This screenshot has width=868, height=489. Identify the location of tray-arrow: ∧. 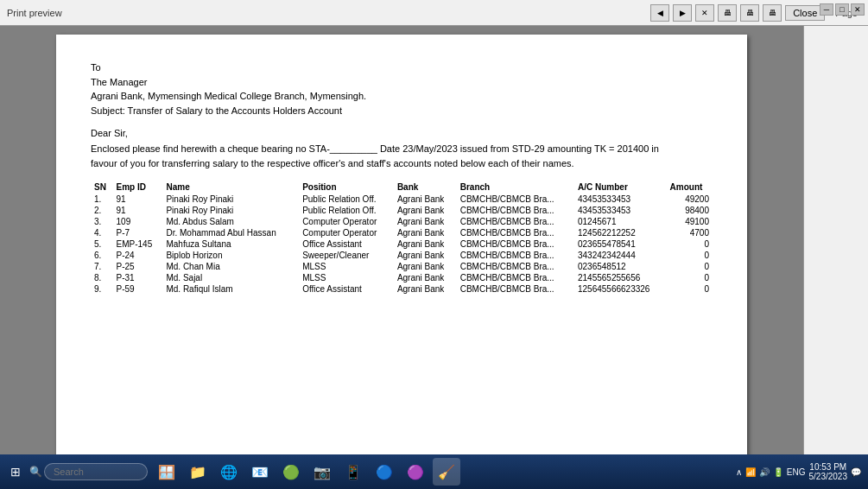
(739, 472).